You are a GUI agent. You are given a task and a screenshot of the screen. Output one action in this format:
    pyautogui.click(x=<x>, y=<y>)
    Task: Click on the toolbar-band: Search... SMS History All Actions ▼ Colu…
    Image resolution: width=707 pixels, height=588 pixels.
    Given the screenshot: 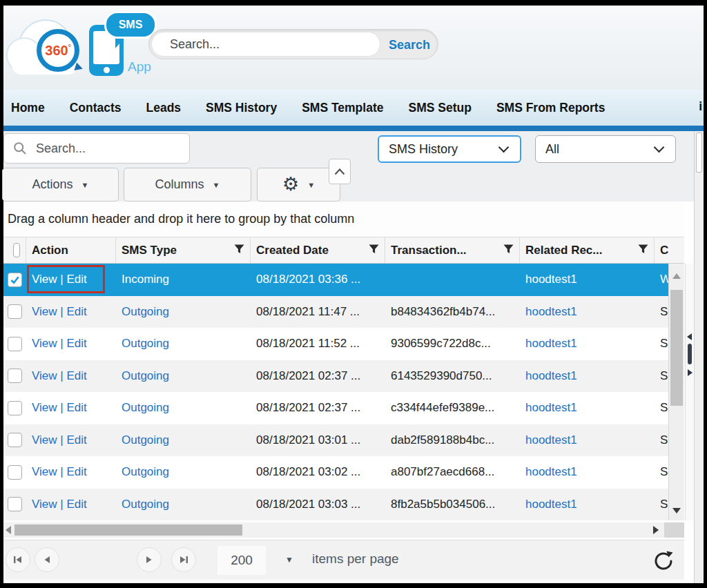 What is the action you would take?
    pyautogui.click(x=354, y=166)
    